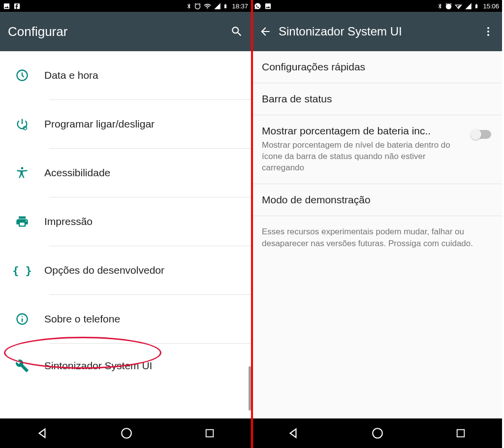  What do you see at coordinates (377, 200) in the screenshot?
I see `tuner-item-demo-mode: Modo de demonstração` at bounding box center [377, 200].